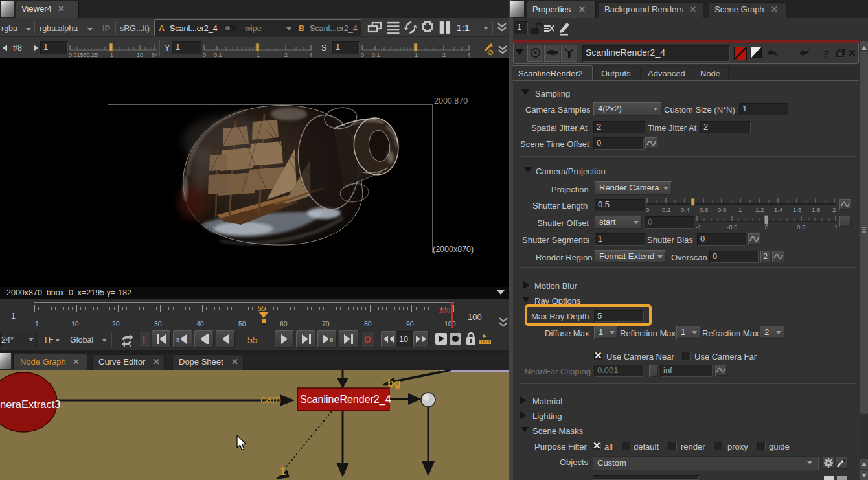 This screenshot has width=868, height=480. What do you see at coordinates (801, 227) in the screenshot?
I see `svg-text: 0.5` at bounding box center [801, 227].